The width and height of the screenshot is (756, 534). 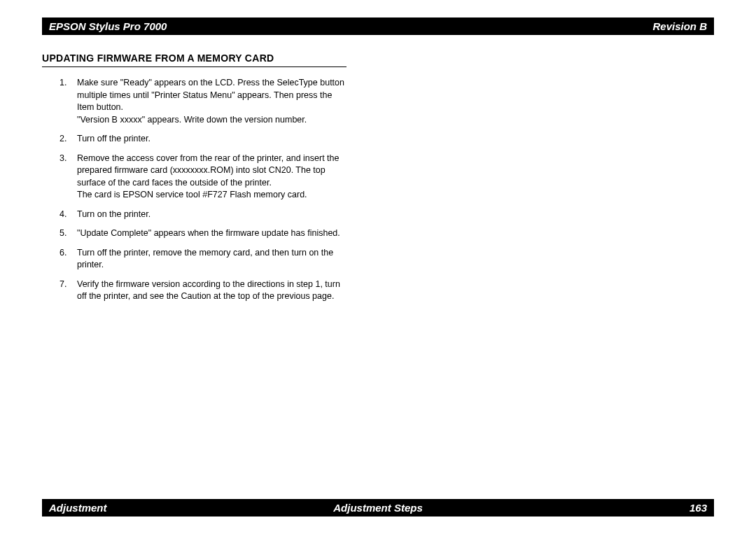 What do you see at coordinates (209, 233) in the screenshot?
I see `step-text: "Update Complete" appears when the firmw…` at bounding box center [209, 233].